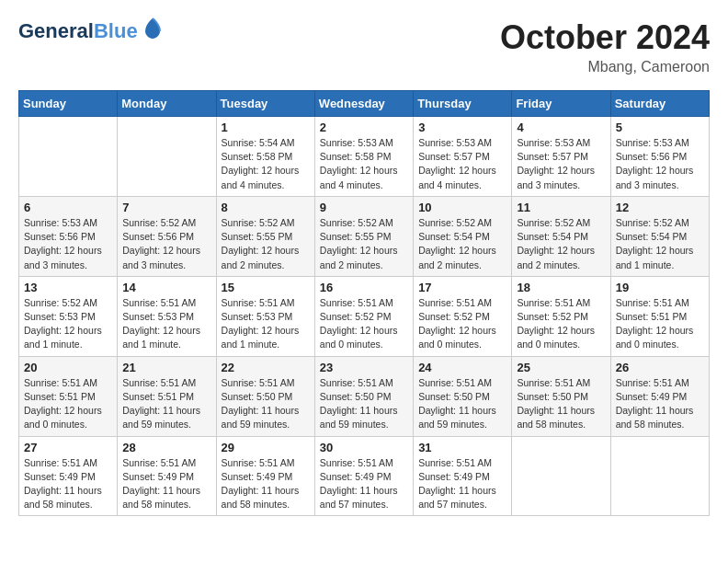  What do you see at coordinates (68, 324) in the screenshot?
I see `day-info: Sunrise: 5:52 AM Sunset: 5:53 PM Dayligh…` at bounding box center [68, 324].